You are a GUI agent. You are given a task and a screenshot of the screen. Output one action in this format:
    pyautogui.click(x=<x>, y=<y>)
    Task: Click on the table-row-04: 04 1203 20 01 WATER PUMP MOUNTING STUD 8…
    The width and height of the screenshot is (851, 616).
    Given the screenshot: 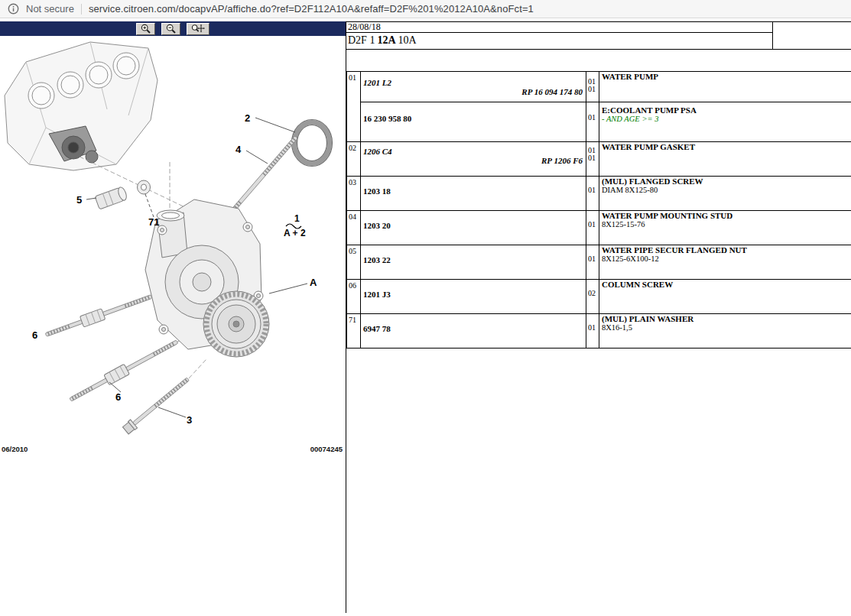 What is the action you would take?
    pyautogui.click(x=599, y=228)
    